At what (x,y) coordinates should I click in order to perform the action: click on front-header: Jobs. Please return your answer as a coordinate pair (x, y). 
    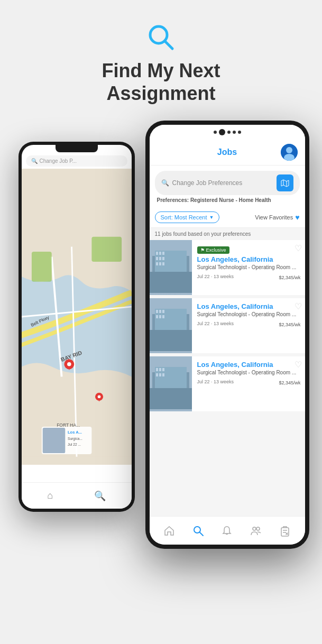
    Looking at the image, I should click on (227, 152).